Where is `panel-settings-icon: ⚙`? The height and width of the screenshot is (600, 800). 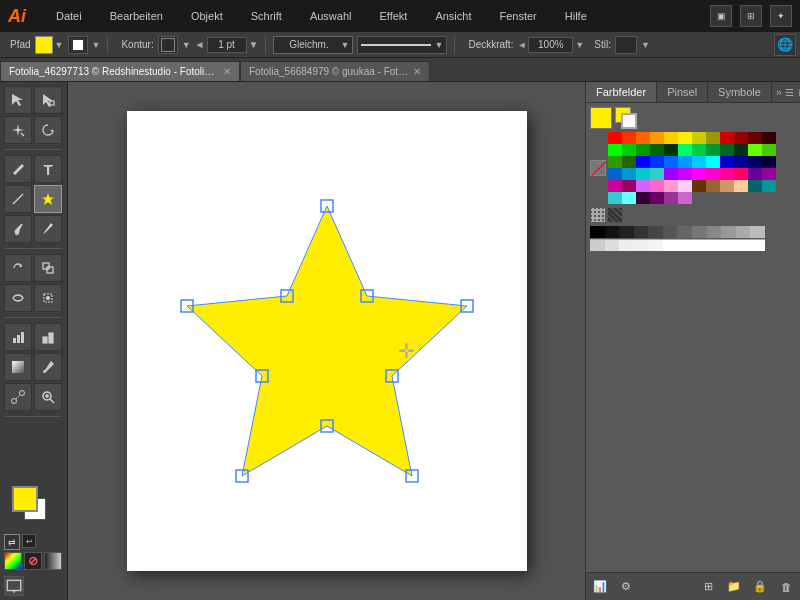 panel-settings-icon: ⚙ is located at coordinates (626, 587).